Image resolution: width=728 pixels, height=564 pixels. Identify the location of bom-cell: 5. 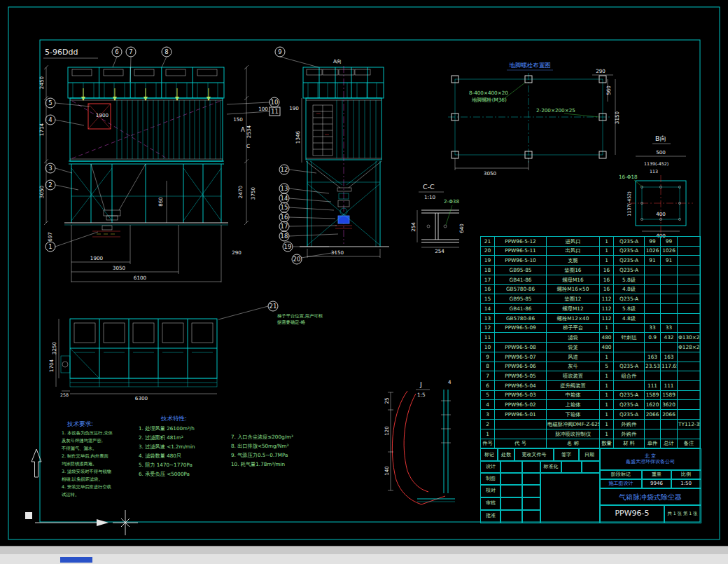
(488, 395).